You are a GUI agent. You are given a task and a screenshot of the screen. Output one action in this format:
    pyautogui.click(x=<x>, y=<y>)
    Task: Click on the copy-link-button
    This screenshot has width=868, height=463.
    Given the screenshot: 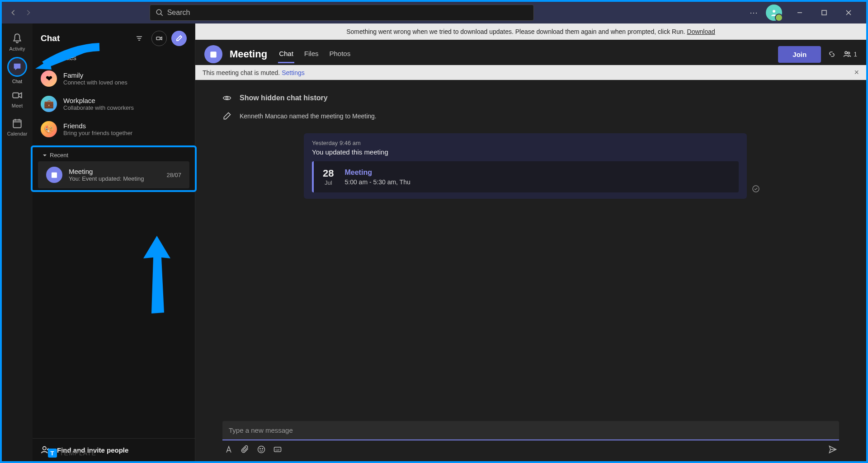 What is the action you would take?
    pyautogui.click(x=832, y=54)
    